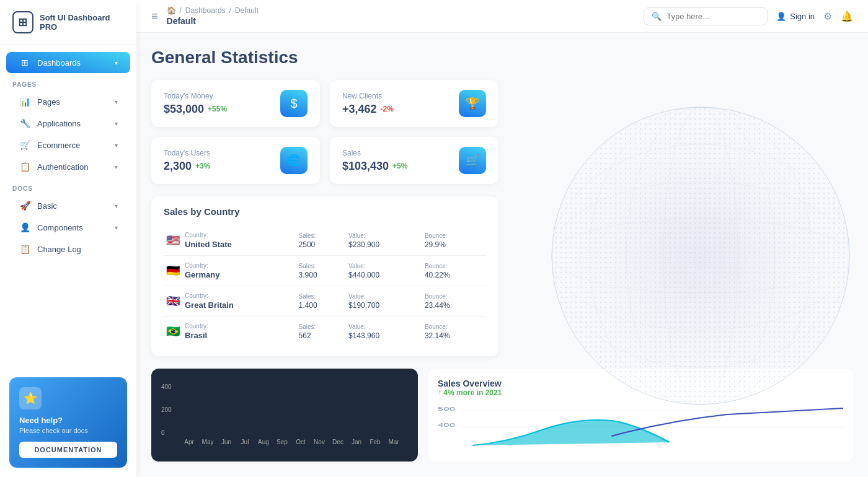  Describe the element at coordinates (68, 207) in the screenshot. I see `sidebar-nav: ⊞ Dashboards ▾ PAGES 📊 Pages ▾ 🔧 Applica…` at that location.